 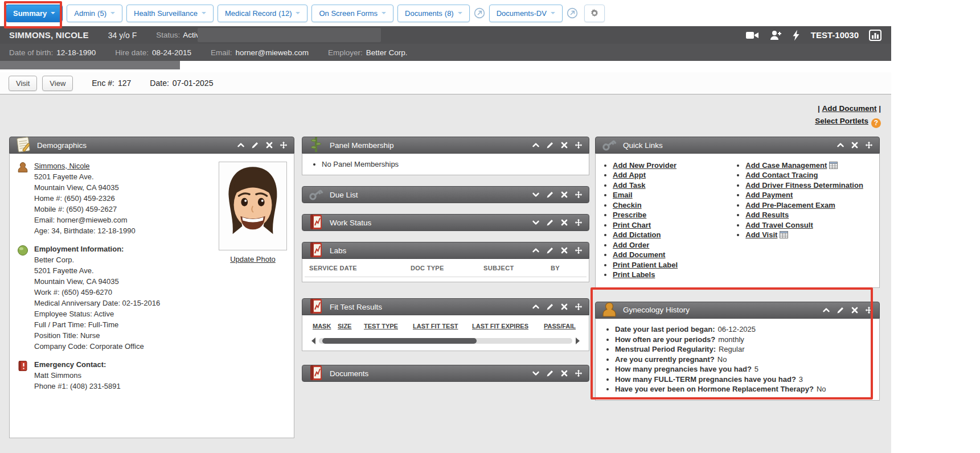 I want to click on bolt-icon, so click(x=796, y=35).